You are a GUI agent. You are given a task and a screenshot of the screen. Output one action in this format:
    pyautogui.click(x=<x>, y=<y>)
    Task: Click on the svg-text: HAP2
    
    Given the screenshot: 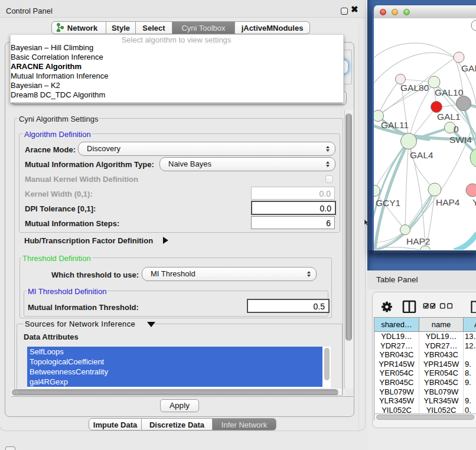 What is the action you would take?
    pyautogui.click(x=418, y=241)
    